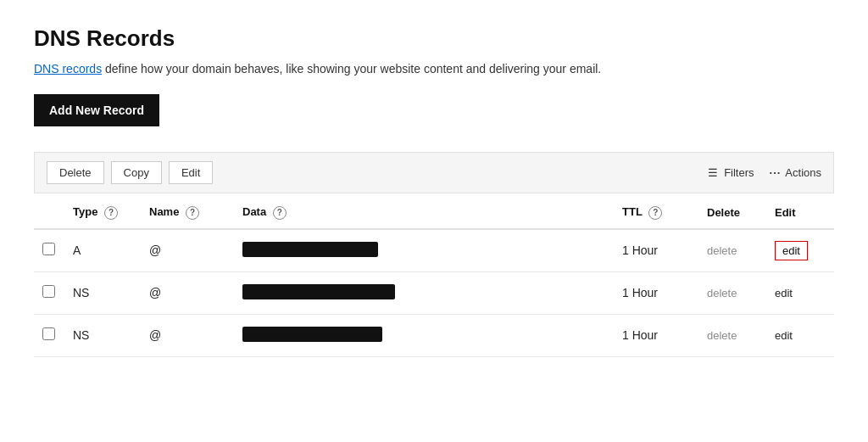 This screenshot has height=442, width=868. I want to click on dns-records-link: DNS records, so click(68, 69).